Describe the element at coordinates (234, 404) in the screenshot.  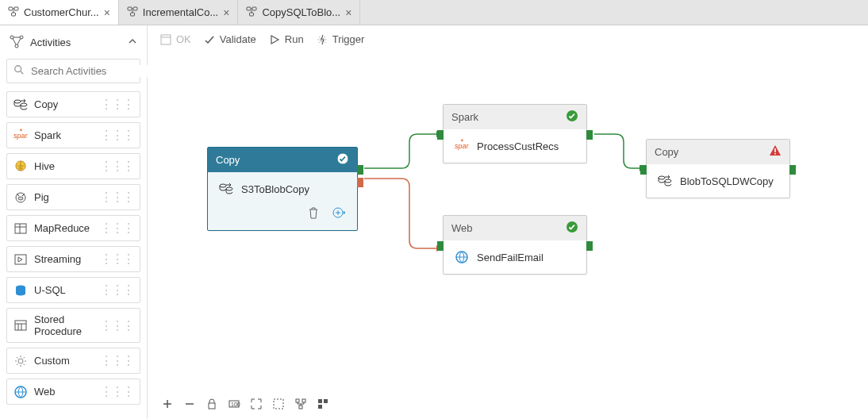
I see `zoom-100-button: 100` at that location.